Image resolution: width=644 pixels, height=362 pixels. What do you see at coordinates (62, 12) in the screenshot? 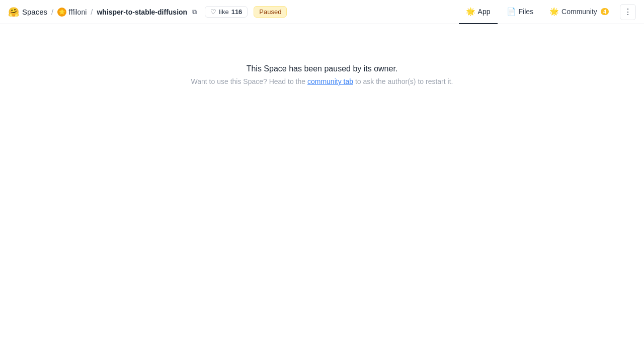
I see `author-avatar: 🌟` at bounding box center [62, 12].